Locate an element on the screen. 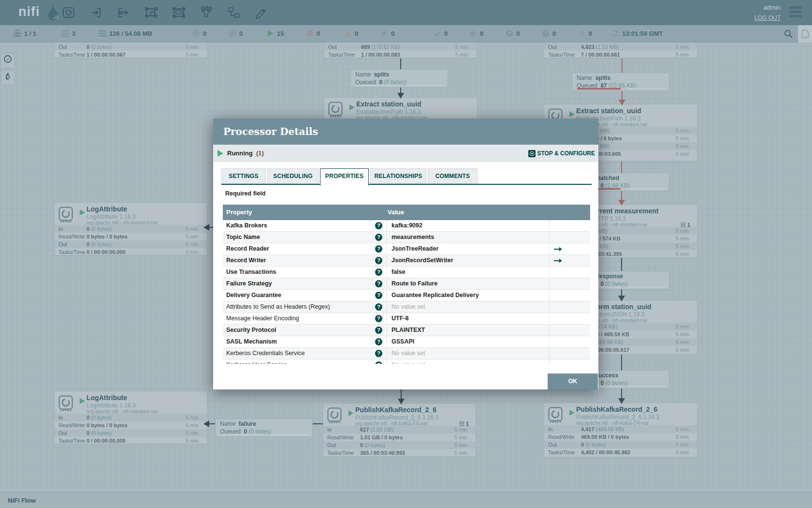 The image size is (812, 508). property-row: Failure Strategy?Route to Failure is located at coordinates (406, 284).